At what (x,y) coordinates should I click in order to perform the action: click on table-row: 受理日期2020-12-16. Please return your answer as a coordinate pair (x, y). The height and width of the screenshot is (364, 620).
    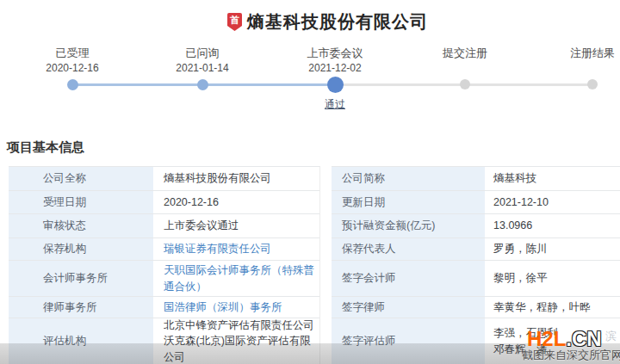
    Looking at the image, I should click on (164, 203).